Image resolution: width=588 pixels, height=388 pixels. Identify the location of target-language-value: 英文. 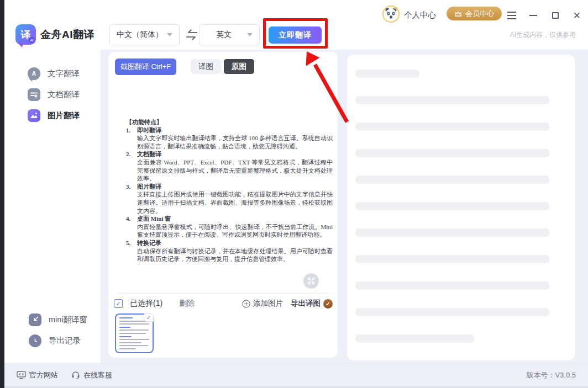
(224, 35).